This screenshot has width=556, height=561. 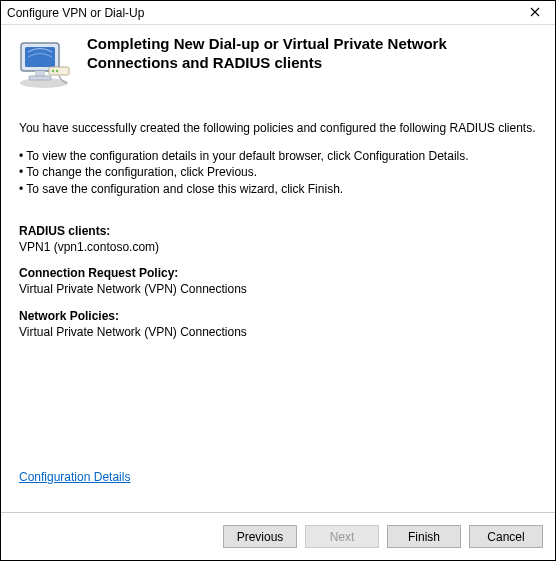 I want to click on window-title: Configure VPN or Dial-Up, so click(x=261, y=13).